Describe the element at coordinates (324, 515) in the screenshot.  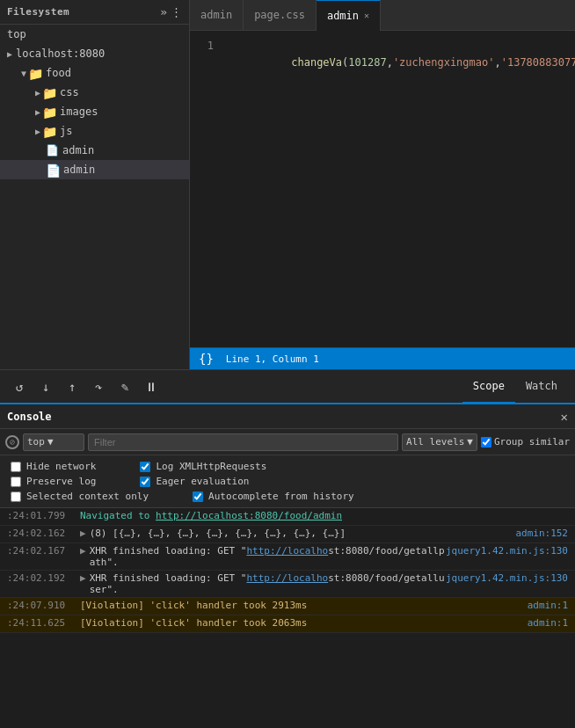
I see `msg-content-1: Navigated to http://localhost:8080/food/…` at that location.